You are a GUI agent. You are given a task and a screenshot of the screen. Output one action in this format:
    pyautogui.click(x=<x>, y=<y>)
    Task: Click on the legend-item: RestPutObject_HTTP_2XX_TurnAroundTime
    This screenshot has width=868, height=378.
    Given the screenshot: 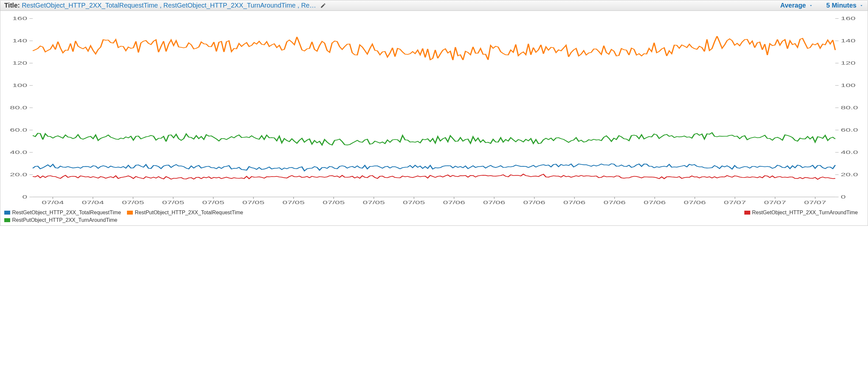 What is the action you would take?
    pyautogui.click(x=61, y=220)
    